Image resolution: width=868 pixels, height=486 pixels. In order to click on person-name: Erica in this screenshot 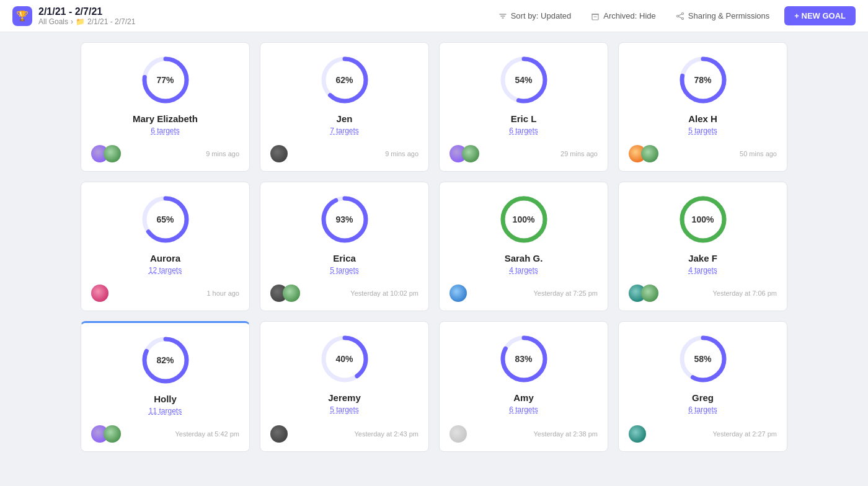, I will do `click(345, 258)`.